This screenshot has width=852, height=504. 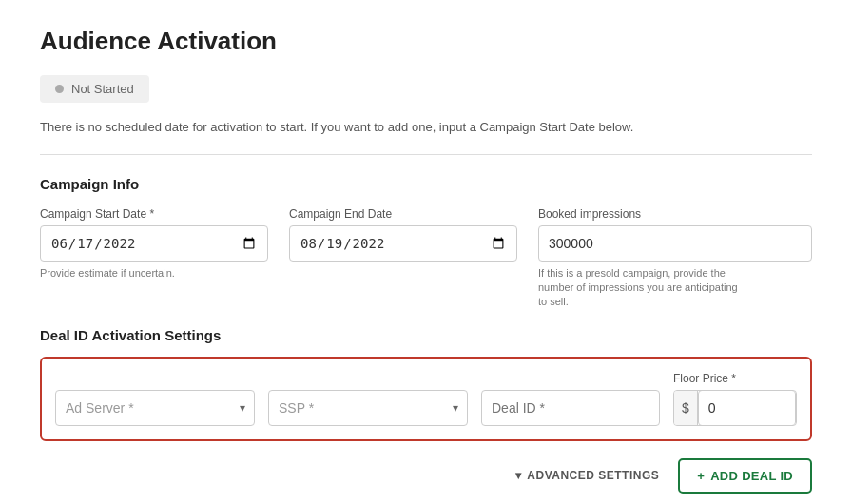 What do you see at coordinates (426, 127) in the screenshot?
I see `info-text: There is no scheduled date for activatio…` at bounding box center [426, 127].